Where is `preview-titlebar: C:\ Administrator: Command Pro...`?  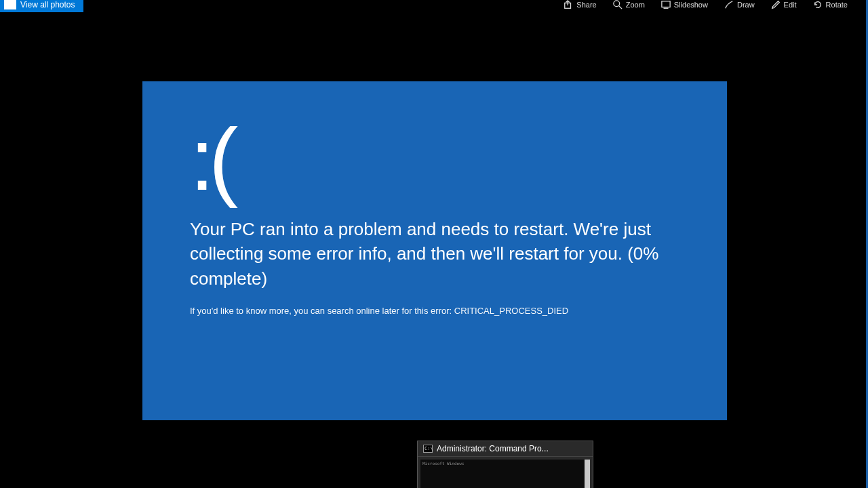 preview-titlebar: C:\ Administrator: Command Pro... is located at coordinates (505, 449).